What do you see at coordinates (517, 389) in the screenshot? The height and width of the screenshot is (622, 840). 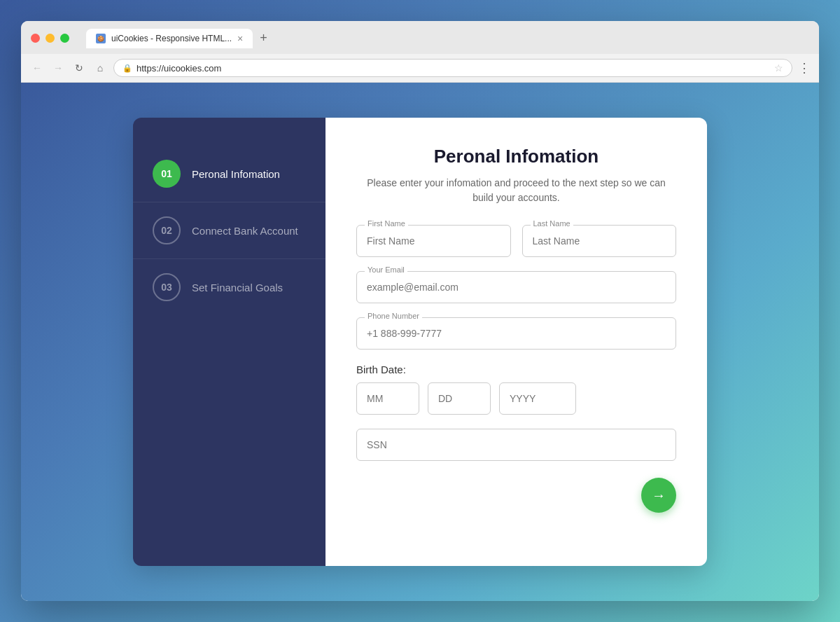 I see `birth-date-section: Birth Date:` at bounding box center [517, 389].